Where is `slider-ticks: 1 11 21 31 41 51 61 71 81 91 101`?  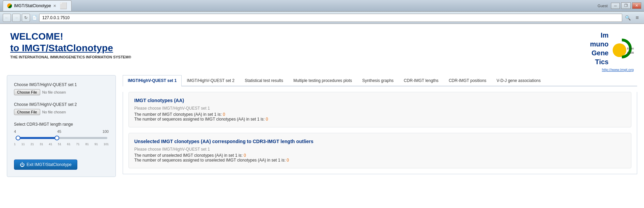
slider-ticks: 1 11 21 31 41 51 61 71 81 91 101 is located at coordinates (61, 144).